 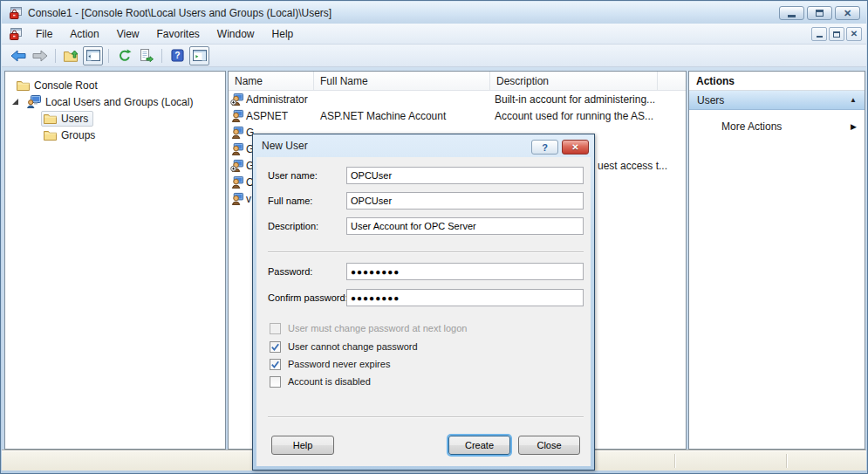 I want to click on help-button: ?, so click(x=178, y=56).